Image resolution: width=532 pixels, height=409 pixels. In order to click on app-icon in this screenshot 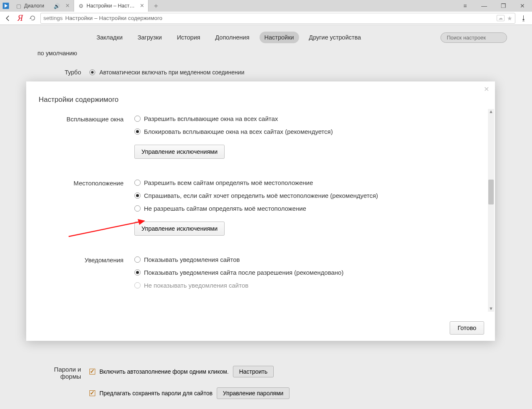, I will do `click(6, 6)`.